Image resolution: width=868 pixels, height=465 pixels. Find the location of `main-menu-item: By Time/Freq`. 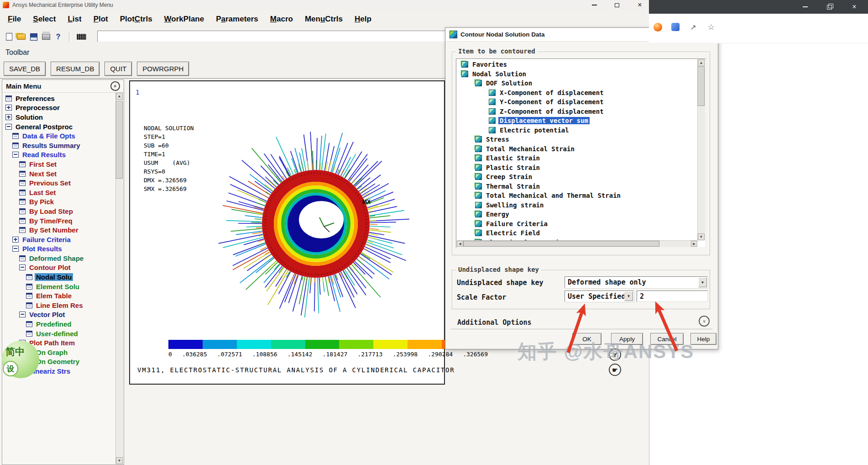

main-menu-item: By Time/Freq is located at coordinates (59, 221).